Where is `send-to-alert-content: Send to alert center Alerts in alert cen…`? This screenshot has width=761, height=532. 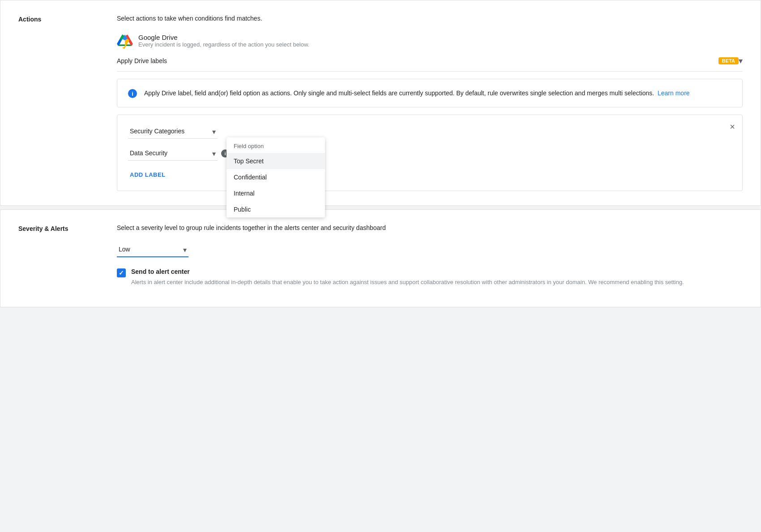
send-to-alert-content: Send to alert center Alerts in alert cen… is located at coordinates (407, 277).